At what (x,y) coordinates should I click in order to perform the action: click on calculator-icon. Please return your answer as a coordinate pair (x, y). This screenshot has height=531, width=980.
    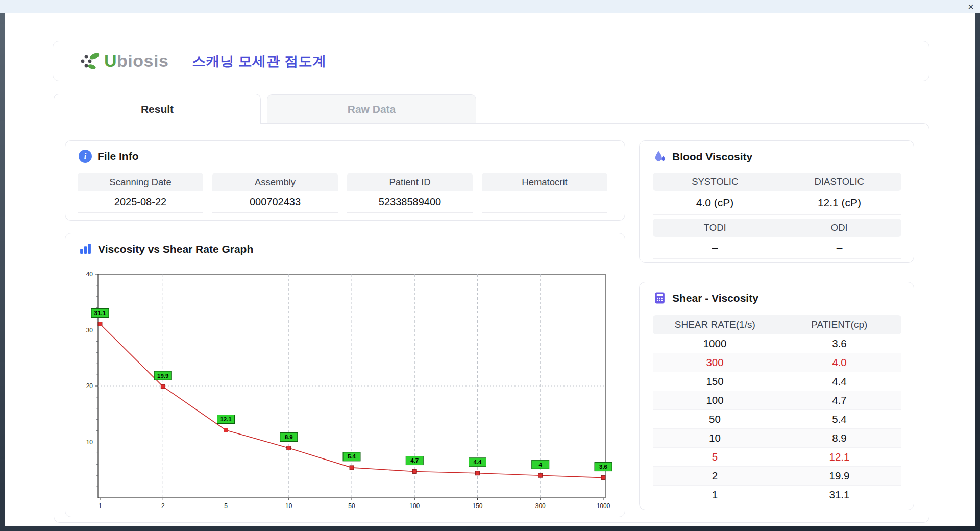
    Looking at the image, I should click on (659, 298).